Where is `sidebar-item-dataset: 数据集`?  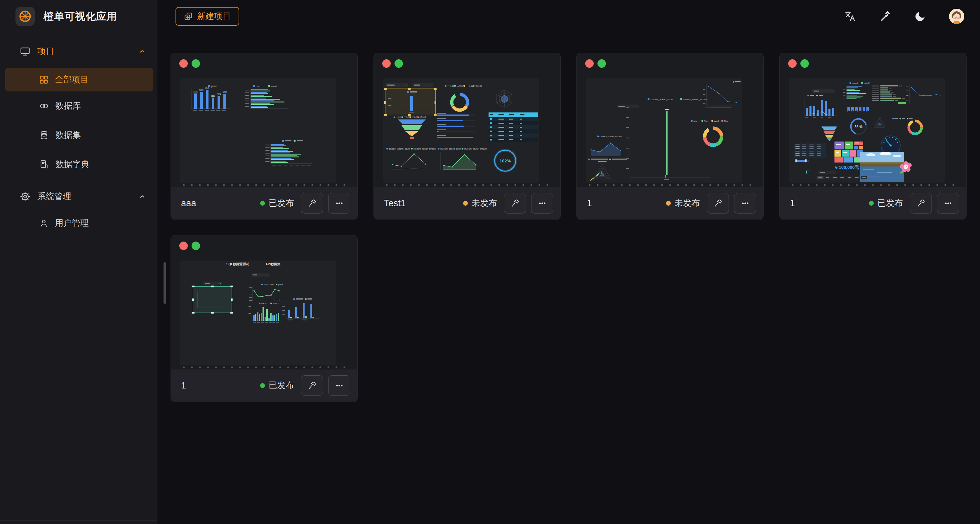 sidebar-item-dataset: 数据集 is located at coordinates (79, 135).